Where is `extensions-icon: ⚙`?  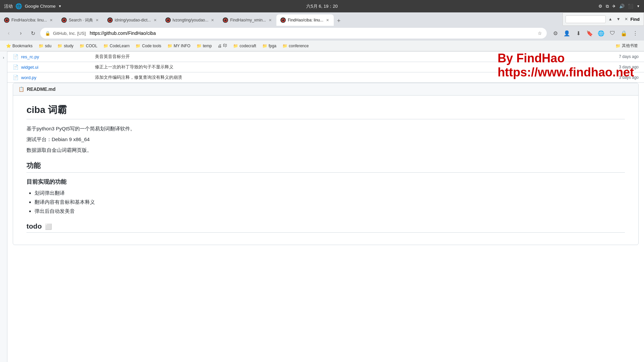 extensions-icon: ⚙ is located at coordinates (555, 33).